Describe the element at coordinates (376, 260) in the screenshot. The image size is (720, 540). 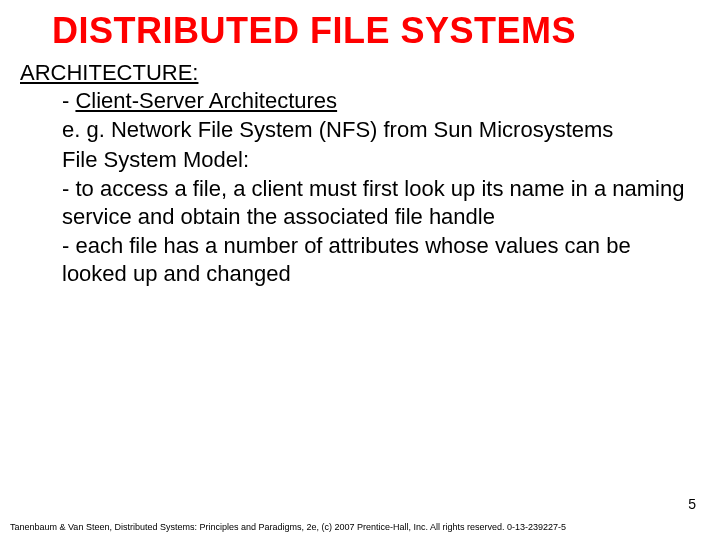
I see `body-line-4: - each file has a number of attributes w…` at that location.